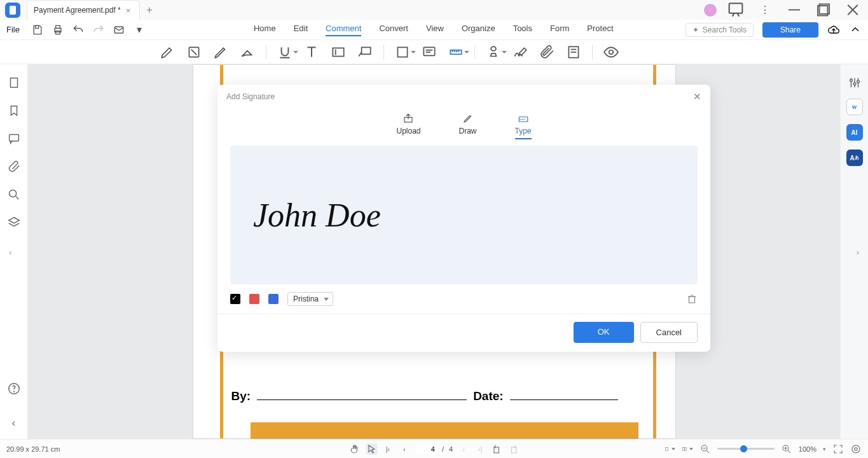 This screenshot has width=868, height=458. Describe the element at coordinates (426, 449) in the screenshot. I see `current-page-input` at that location.